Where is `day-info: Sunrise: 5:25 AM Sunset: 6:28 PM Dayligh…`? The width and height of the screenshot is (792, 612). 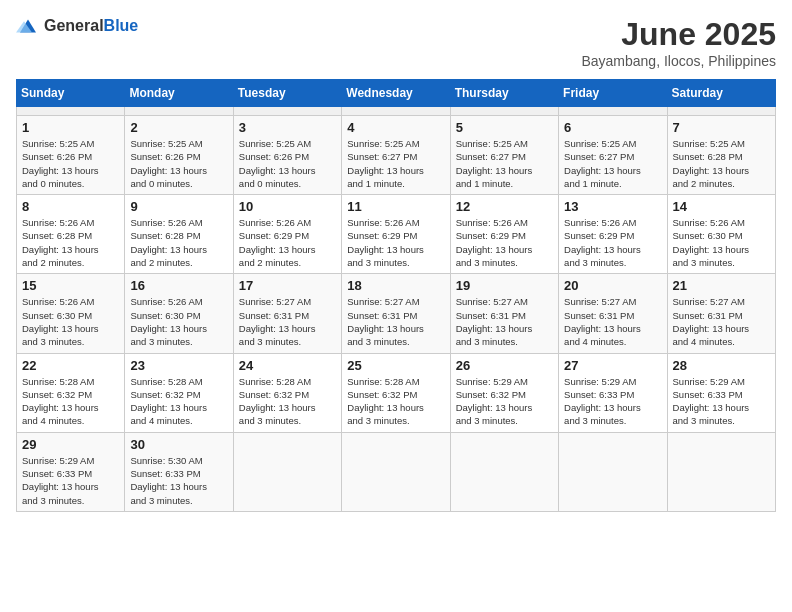
day-info: Sunrise: 5:25 AM Sunset: 6:28 PM Dayligh… is located at coordinates (722, 164).